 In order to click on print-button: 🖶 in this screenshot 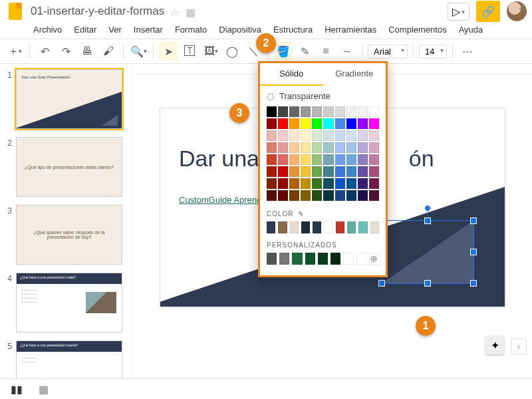, I will do `click(87, 51)`.